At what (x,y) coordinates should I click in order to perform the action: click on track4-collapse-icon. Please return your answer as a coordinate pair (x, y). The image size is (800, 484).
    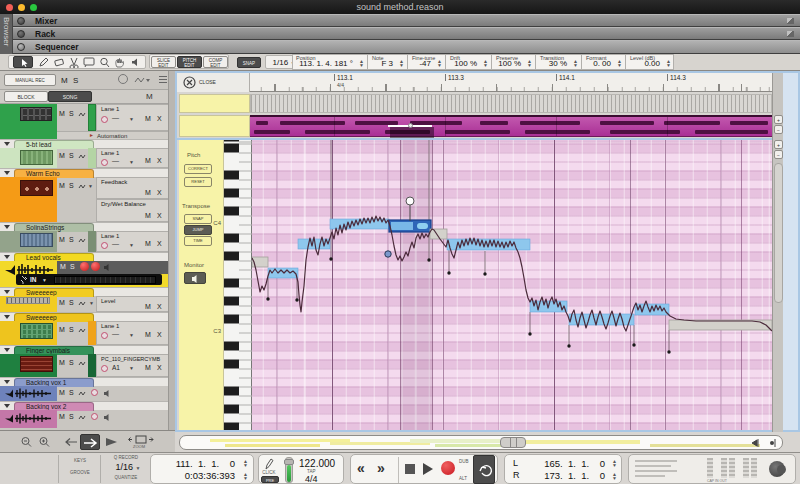
    Looking at the image, I should click on (7, 227).